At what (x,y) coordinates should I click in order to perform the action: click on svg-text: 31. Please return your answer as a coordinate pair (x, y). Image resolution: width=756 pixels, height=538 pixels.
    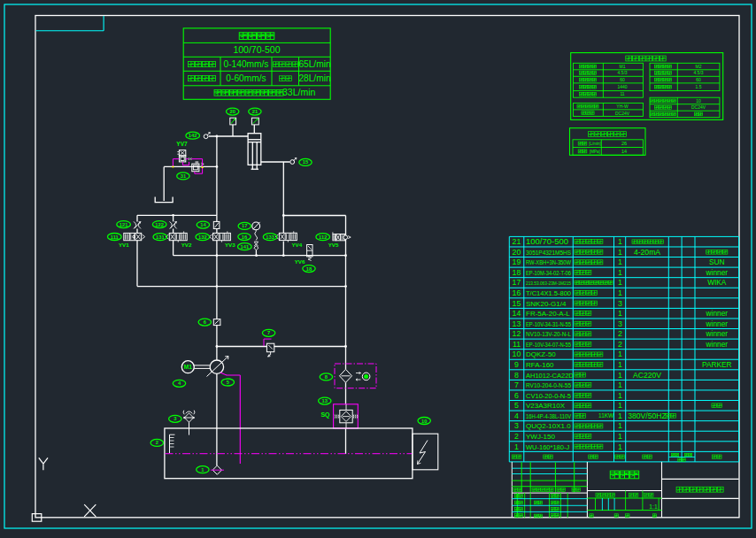
    Looking at the image, I should click on (184, 176).